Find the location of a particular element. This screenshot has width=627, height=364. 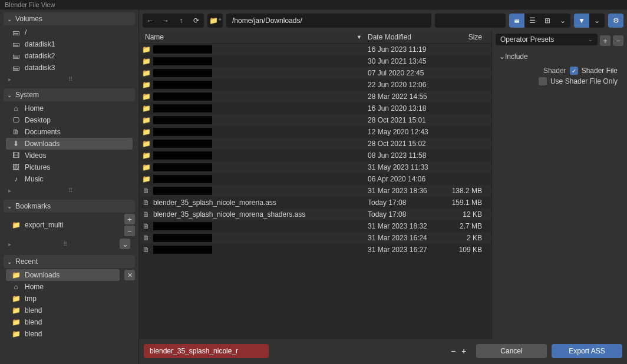

file-row: 📁.22 Jun 2020 12:06 is located at coordinates (315, 85).